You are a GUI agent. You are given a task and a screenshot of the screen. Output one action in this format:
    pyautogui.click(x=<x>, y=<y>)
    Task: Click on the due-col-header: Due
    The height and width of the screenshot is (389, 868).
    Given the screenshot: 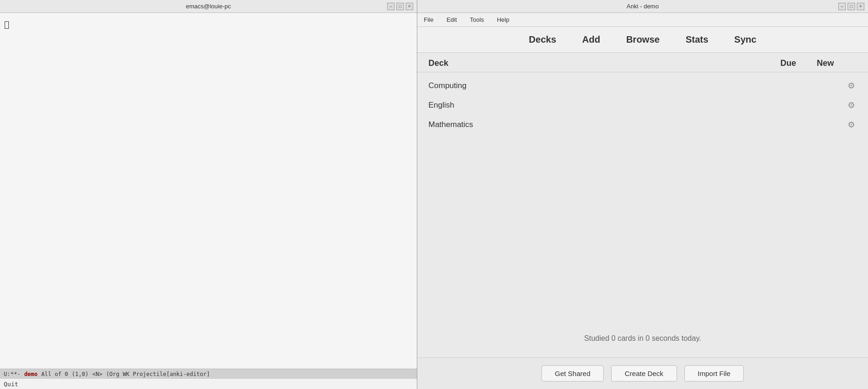 What is the action you would take?
    pyautogui.click(x=788, y=63)
    